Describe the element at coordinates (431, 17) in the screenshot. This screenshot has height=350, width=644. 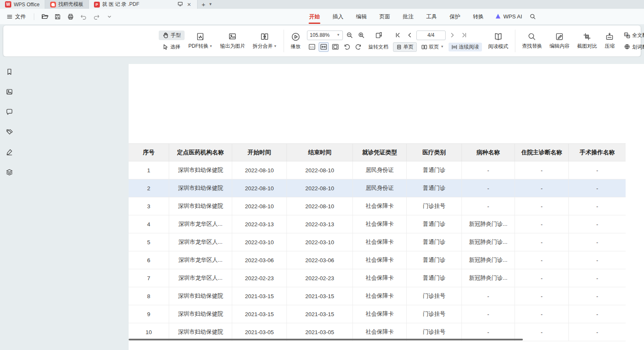
I see `tab-tools: 工具` at that location.